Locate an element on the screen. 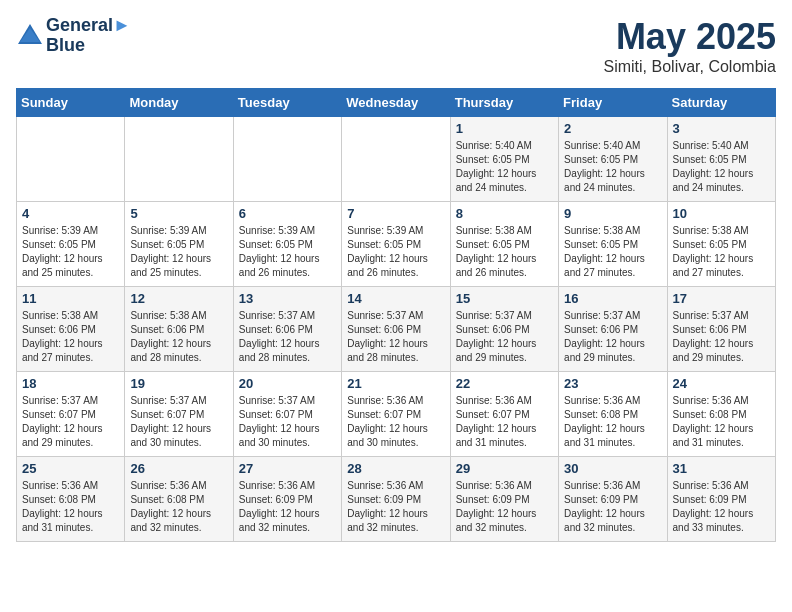 This screenshot has height=612, width=792. calendar-cell: 11Sunrise: 5:38 AM Sunset: 6:06 PM Dayli… is located at coordinates (71, 330).